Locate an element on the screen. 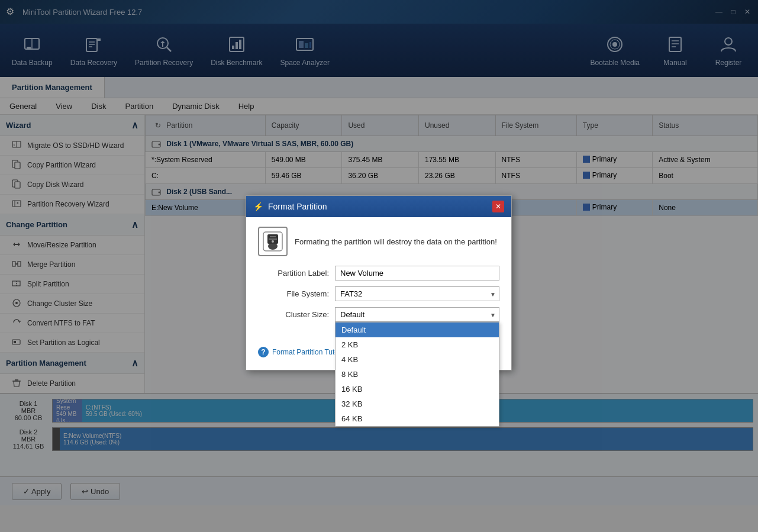  cluster-size-row: Cluster Size: Default ▼ Default 2 KB 4 K… is located at coordinates (379, 315).